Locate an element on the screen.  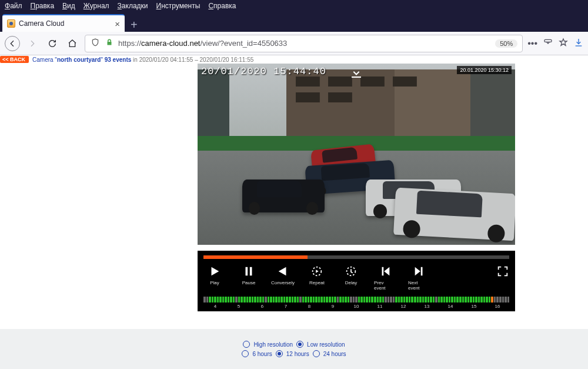
browser-tab-active: Camera Cloud × is located at coordinates (64, 23).